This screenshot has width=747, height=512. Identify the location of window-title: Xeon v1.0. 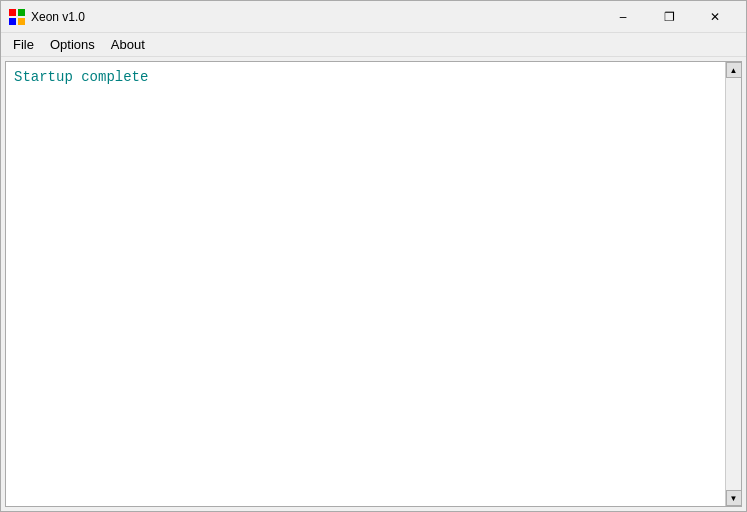
(316, 17).